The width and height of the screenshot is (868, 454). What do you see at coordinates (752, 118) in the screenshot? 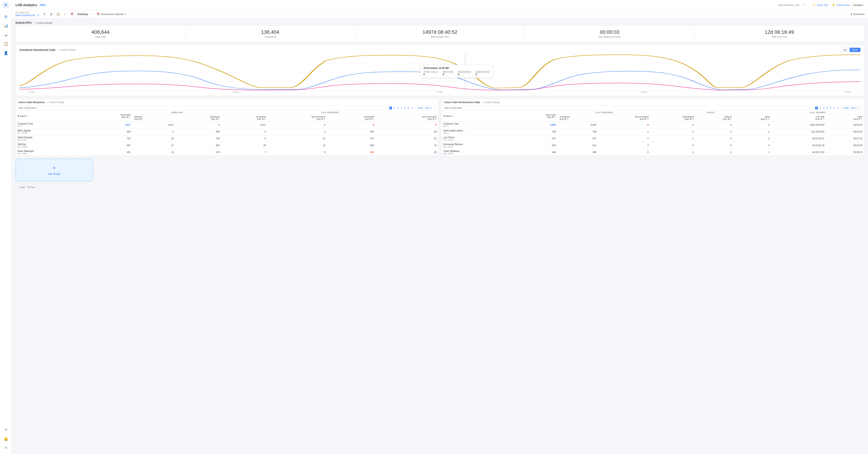
I see `ucp-col-hold: HoldSum ⇅` at bounding box center [752, 118].